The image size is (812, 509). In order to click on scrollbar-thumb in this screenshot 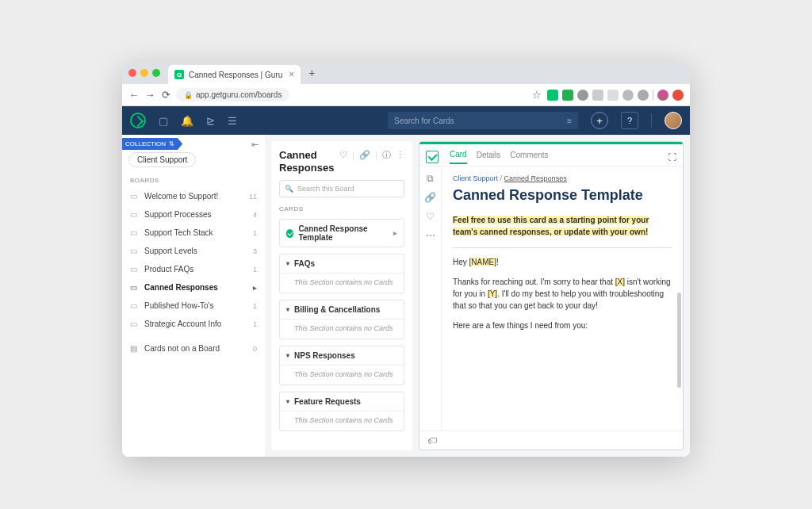, I will do `click(679, 340)`.